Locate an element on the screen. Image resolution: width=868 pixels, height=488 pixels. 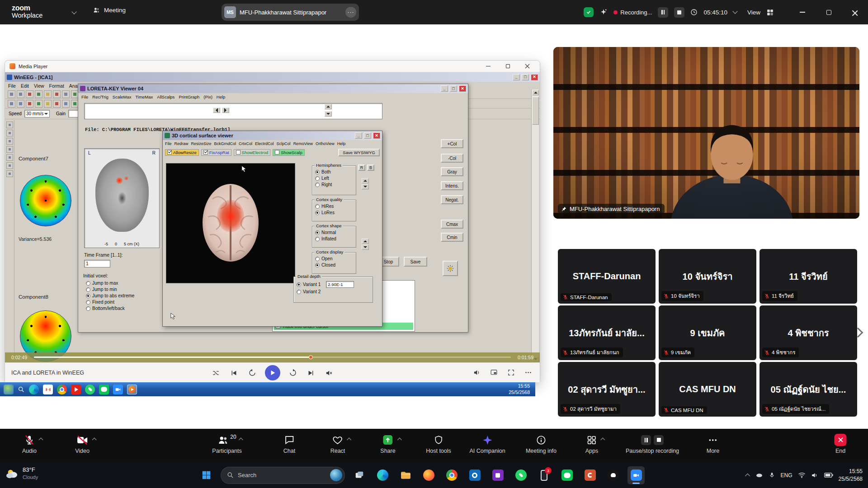
end-call-icon is located at coordinates (841, 440).